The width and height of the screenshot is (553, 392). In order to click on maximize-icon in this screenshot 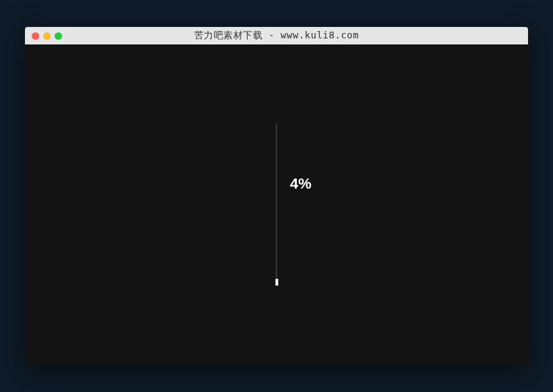, I will do `click(58, 36)`.